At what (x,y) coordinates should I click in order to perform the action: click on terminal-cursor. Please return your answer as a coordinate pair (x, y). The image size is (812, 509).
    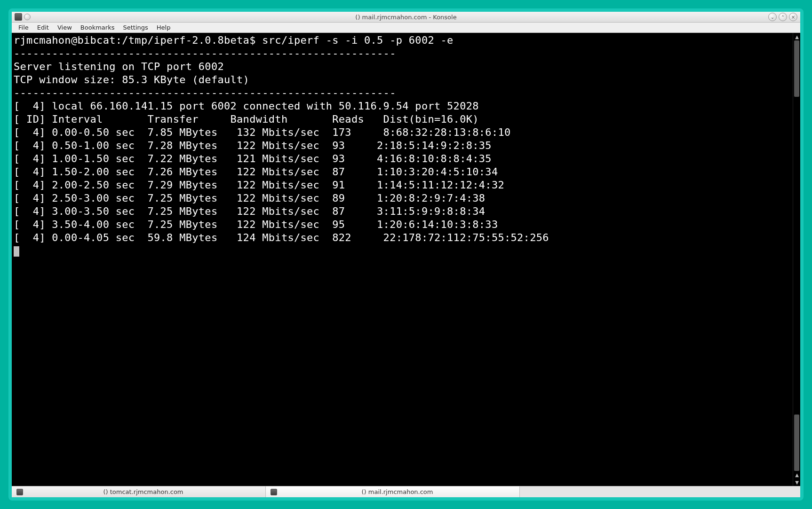
    Looking at the image, I should click on (16, 251).